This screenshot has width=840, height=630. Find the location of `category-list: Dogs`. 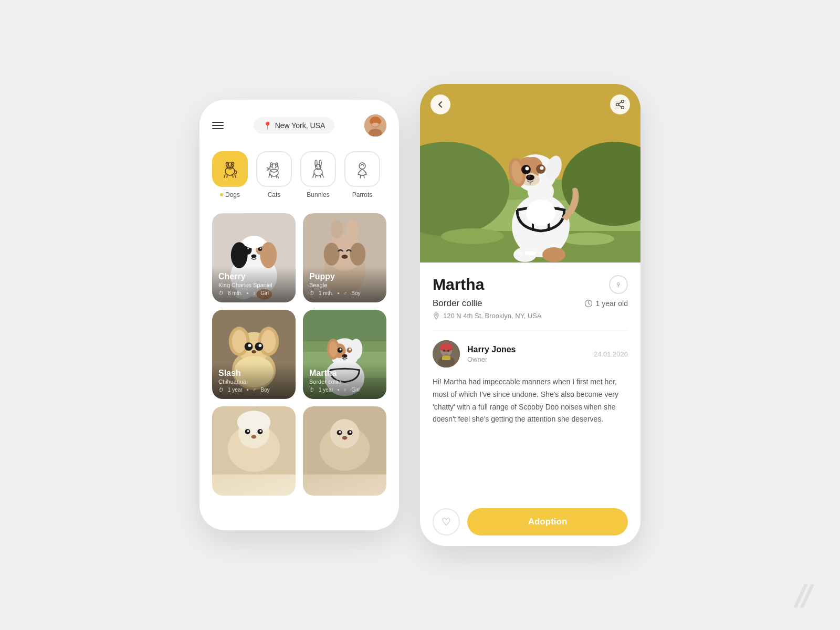

category-list: Dogs is located at coordinates (299, 175).